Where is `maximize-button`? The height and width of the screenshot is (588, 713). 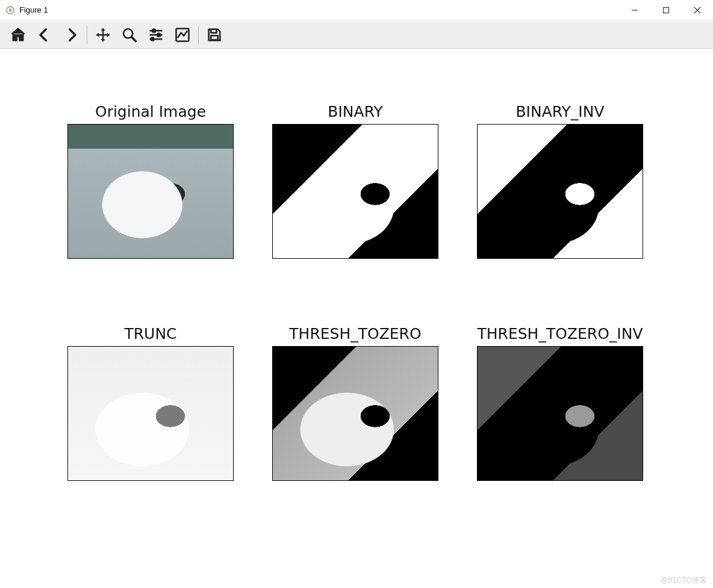 maximize-button is located at coordinates (666, 10).